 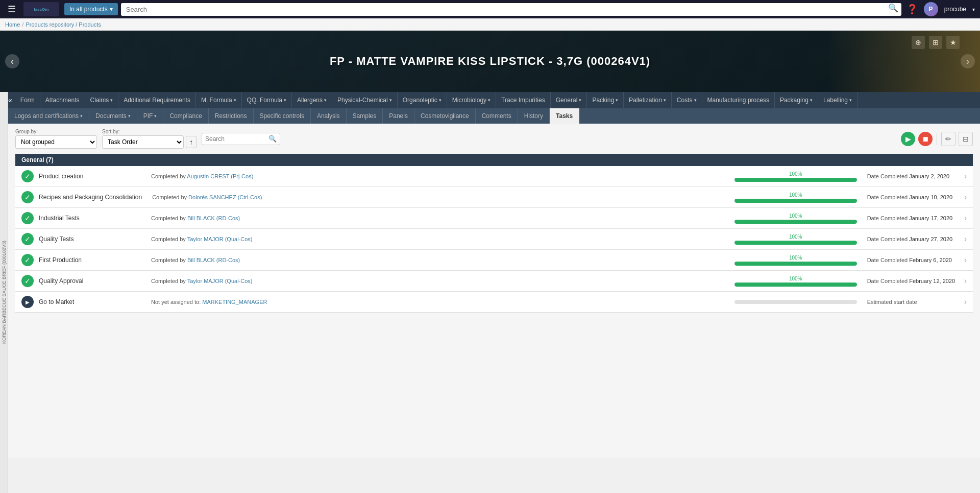 What do you see at coordinates (524, 100) in the screenshot?
I see `main-nav-tab-trace-impurities: Trace Impurities` at bounding box center [524, 100].